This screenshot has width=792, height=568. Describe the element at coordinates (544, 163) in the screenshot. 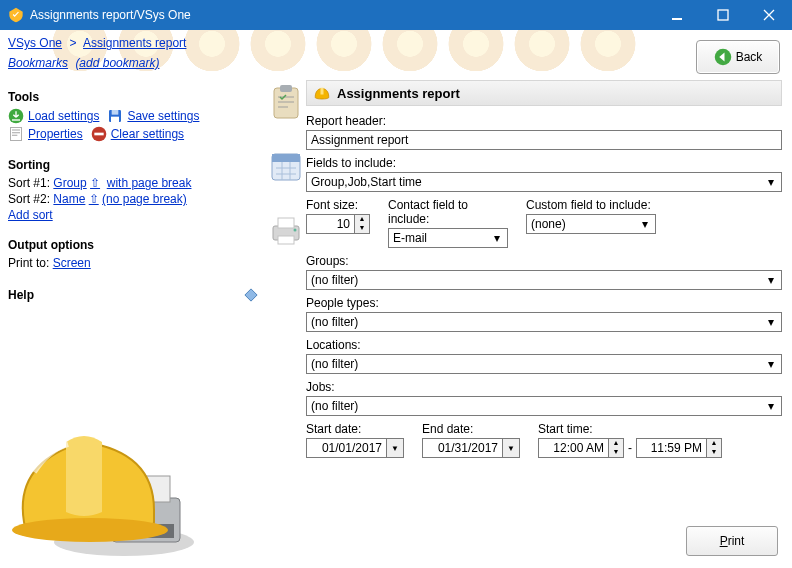

I see `fields-include-label: Fields to include:` at that location.